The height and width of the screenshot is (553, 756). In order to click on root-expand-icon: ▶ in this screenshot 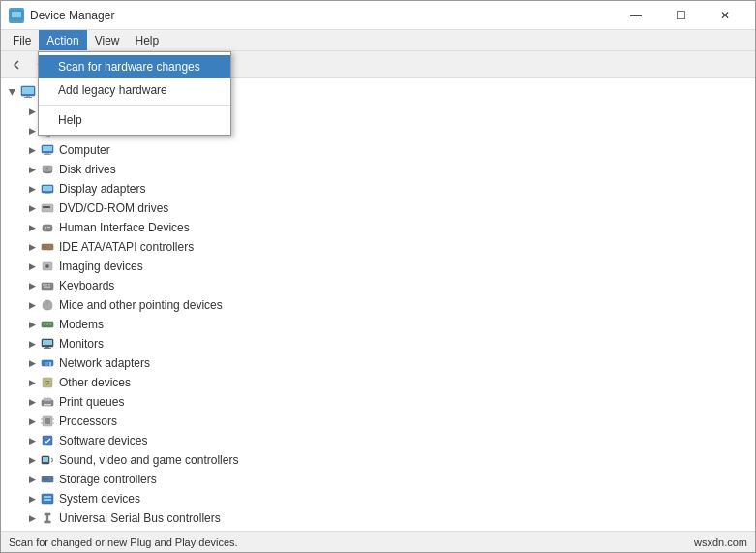, I will do `click(13, 92)`.